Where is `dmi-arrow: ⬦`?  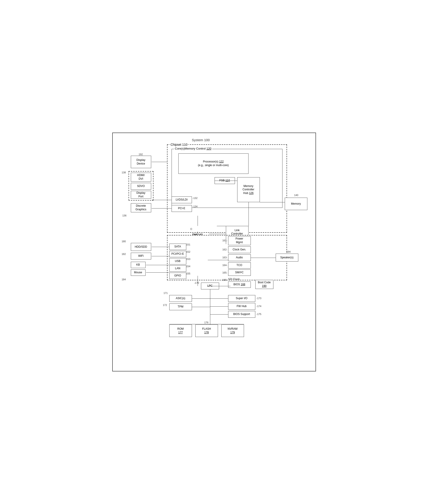
dmi-arrow: ⬦ is located at coordinates (191, 228).